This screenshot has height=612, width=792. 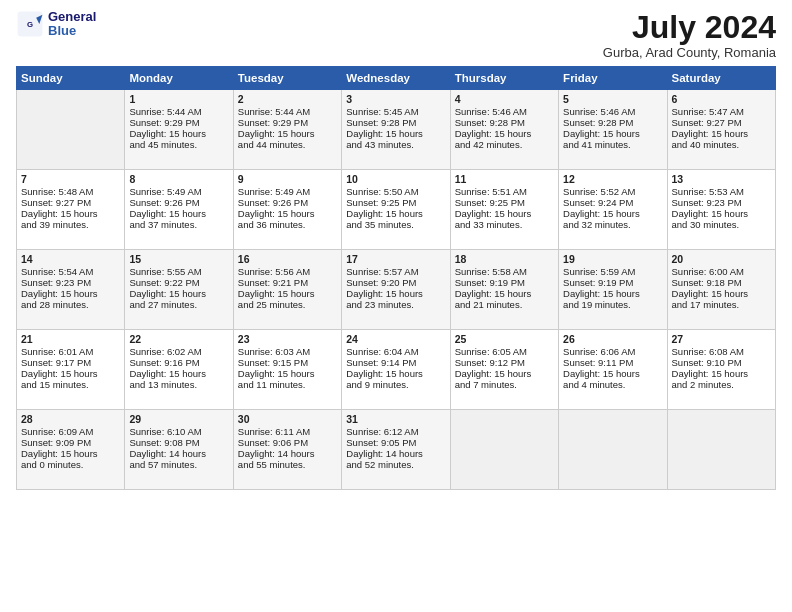 I want to click on day-number: 13, so click(x=722, y=179).